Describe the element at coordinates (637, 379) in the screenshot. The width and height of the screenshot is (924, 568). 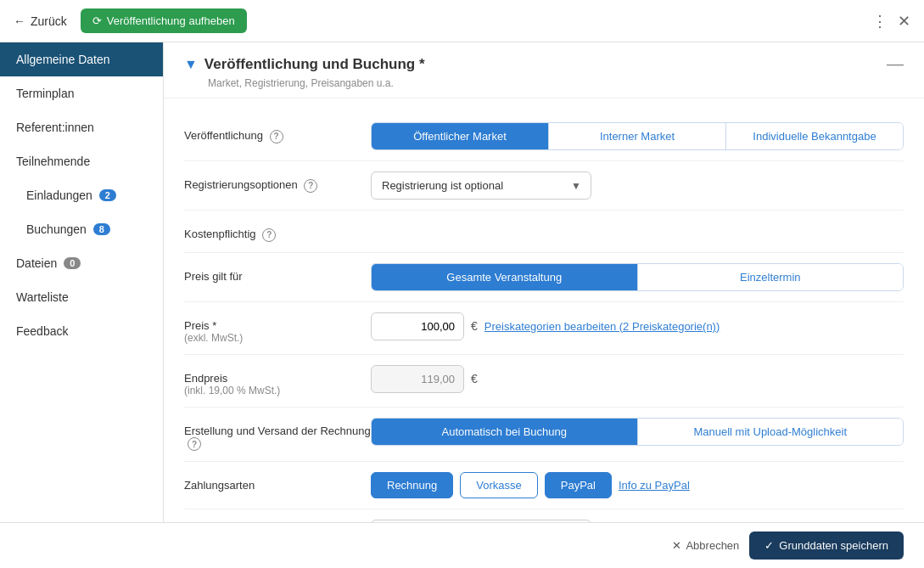
I see `endpreis-input-group: €` at that location.